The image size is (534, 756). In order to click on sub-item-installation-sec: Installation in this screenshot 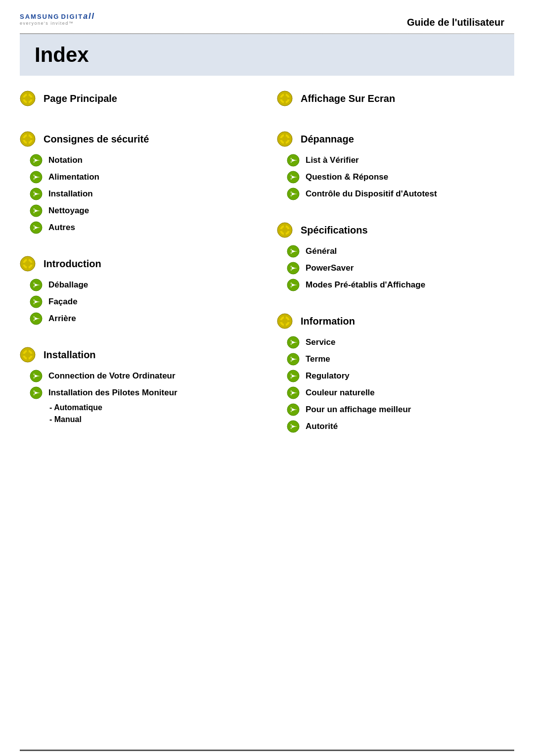, I will do `click(138, 194)`.